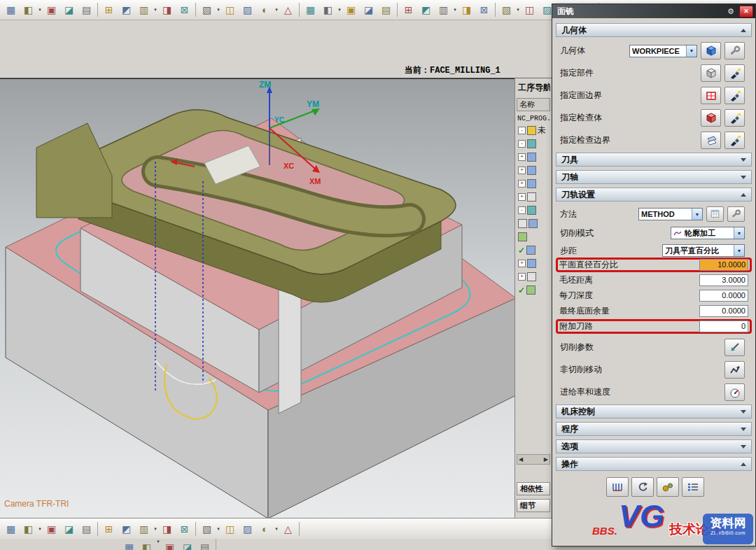 Image resolution: width=756 pixels, height=550 pixels. What do you see at coordinates (654, 177) in the screenshot?
I see `section-tool-axis: 刀轴` at bounding box center [654, 177].